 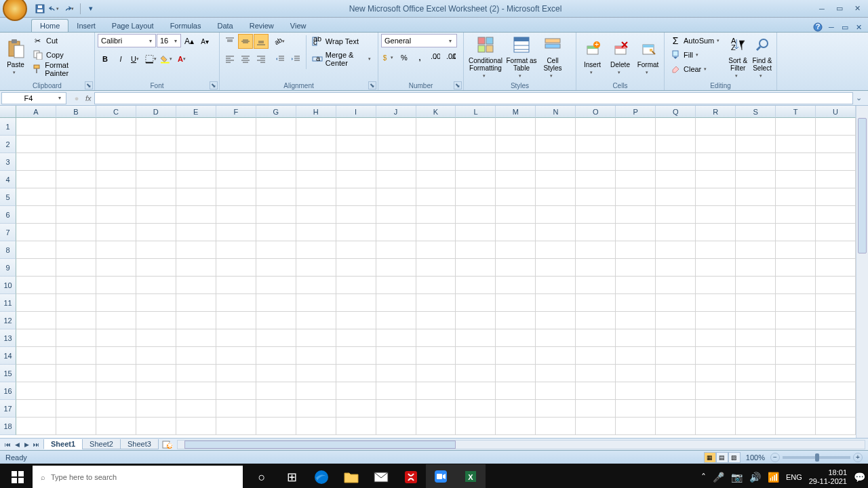 I want to click on clear-button: Clear▾, so click(x=696, y=69).